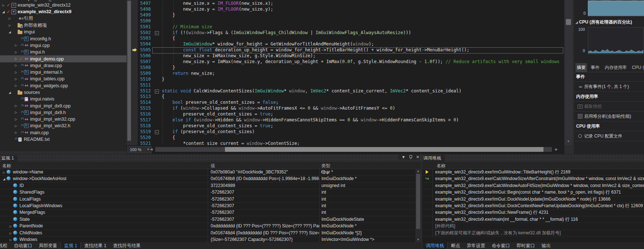  I want to click on tree-item-example-win32-directx12: ▷✓+example_win32_directx12, so click(63, 5).